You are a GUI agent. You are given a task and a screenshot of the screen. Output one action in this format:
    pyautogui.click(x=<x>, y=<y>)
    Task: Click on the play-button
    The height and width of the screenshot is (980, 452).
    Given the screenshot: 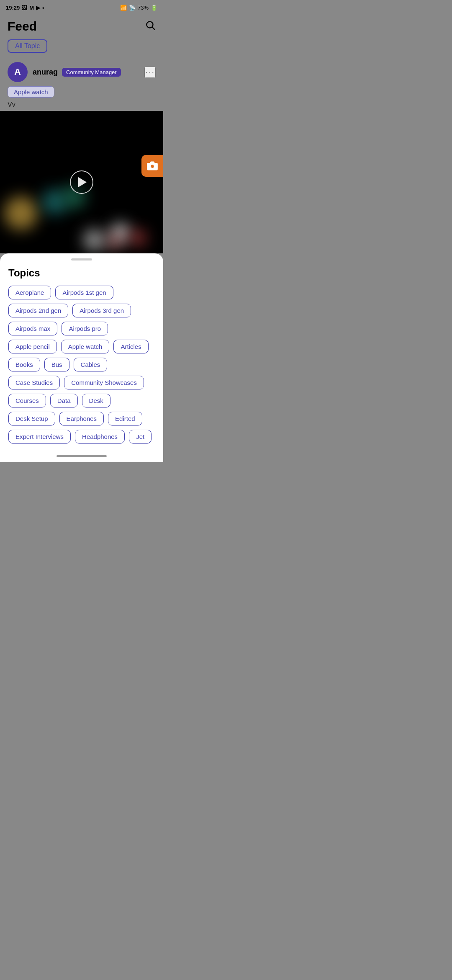 What is the action you would take?
    pyautogui.click(x=82, y=182)
    